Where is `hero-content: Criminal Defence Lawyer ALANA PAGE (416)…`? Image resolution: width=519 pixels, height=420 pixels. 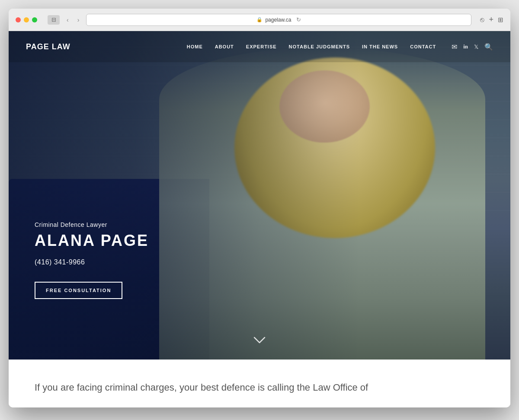
hero-content: Criminal Defence Lawyer ALANA PAGE (416)… is located at coordinates (92, 260).